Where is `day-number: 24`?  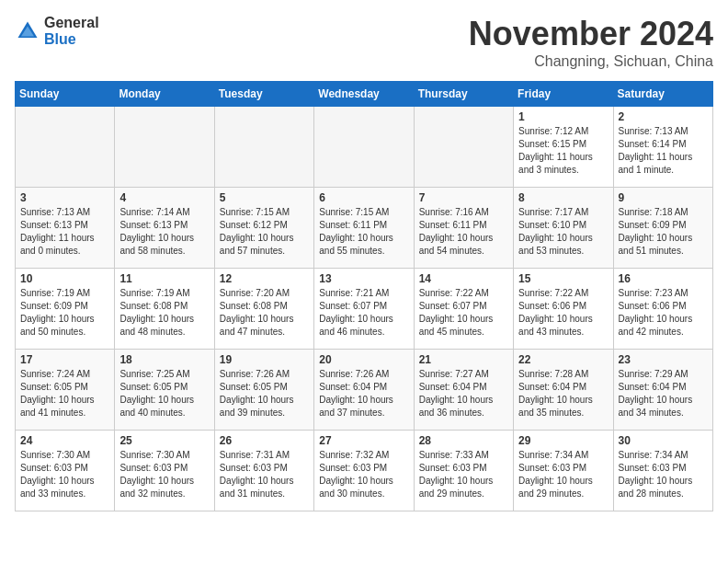
day-number: 24 is located at coordinates (64, 441).